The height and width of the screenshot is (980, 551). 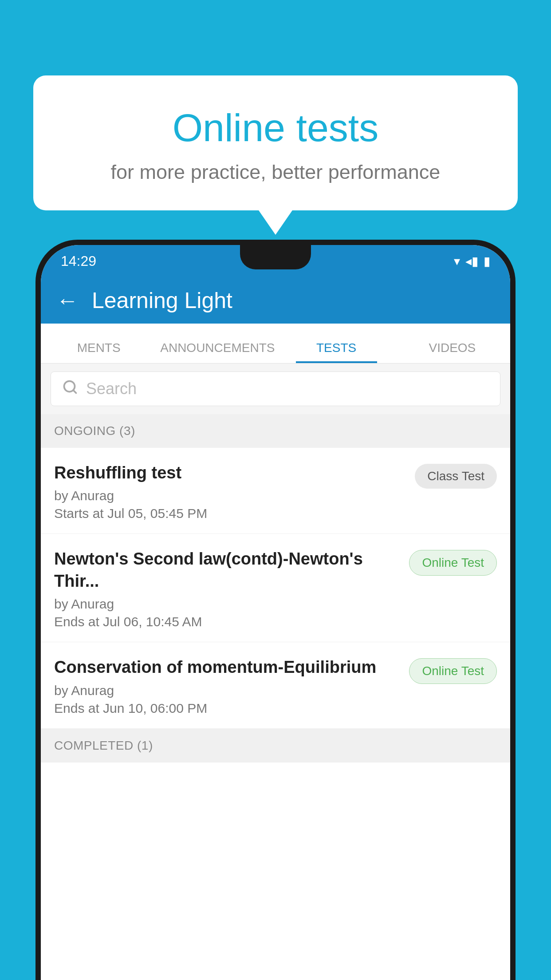 I want to click on bubble-title: Online tests, so click(x=276, y=128).